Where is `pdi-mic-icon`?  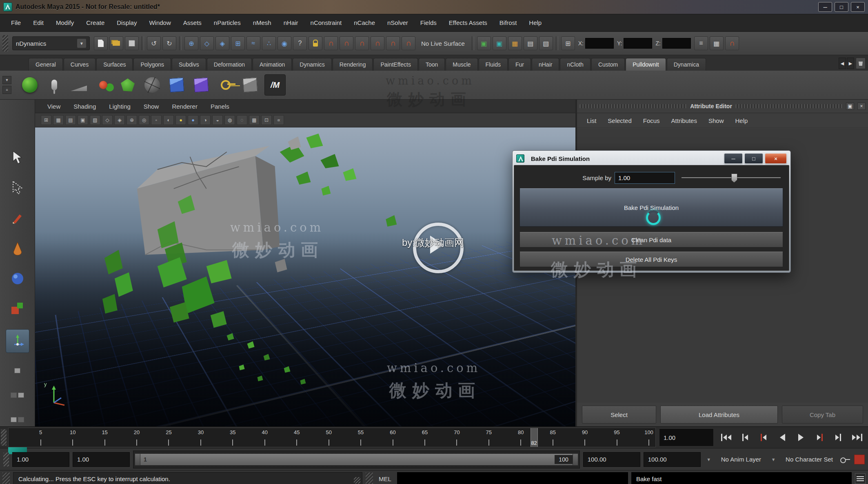 pdi-mic-icon is located at coordinates (54, 85).